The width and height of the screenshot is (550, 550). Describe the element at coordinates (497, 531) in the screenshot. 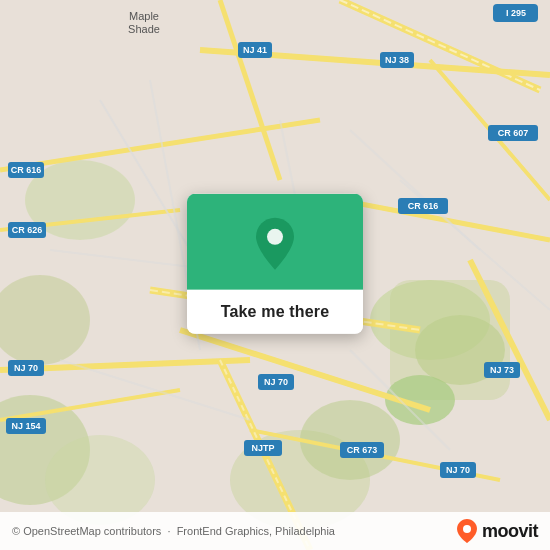

I see `moovit-logo: moovit` at that location.